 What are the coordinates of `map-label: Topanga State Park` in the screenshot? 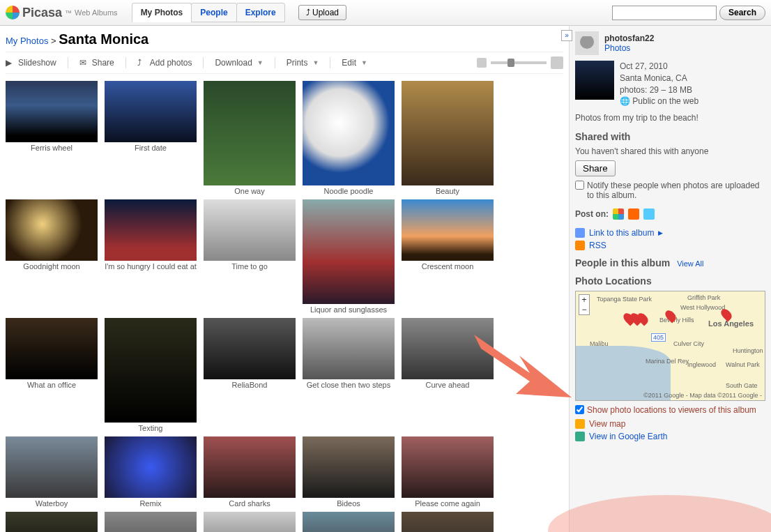 It's located at (625, 299).